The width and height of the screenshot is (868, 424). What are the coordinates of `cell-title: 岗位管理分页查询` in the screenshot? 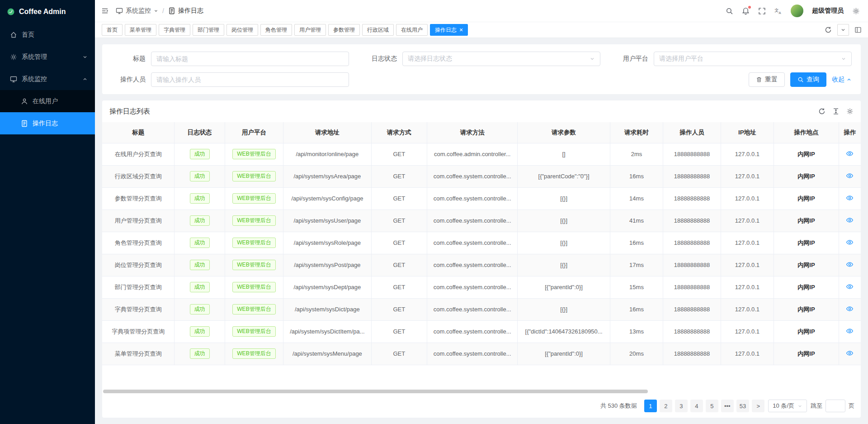 It's located at (138, 265).